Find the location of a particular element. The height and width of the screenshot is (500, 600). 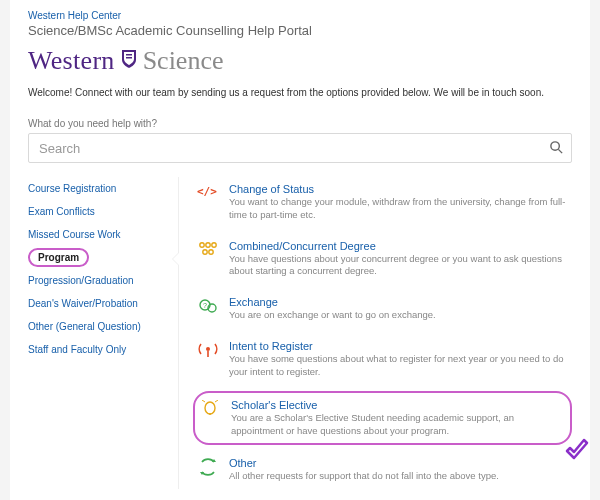

option-combined-concurrent: Combined/Concurrent DegreeYou have quest… is located at coordinates (382, 260).